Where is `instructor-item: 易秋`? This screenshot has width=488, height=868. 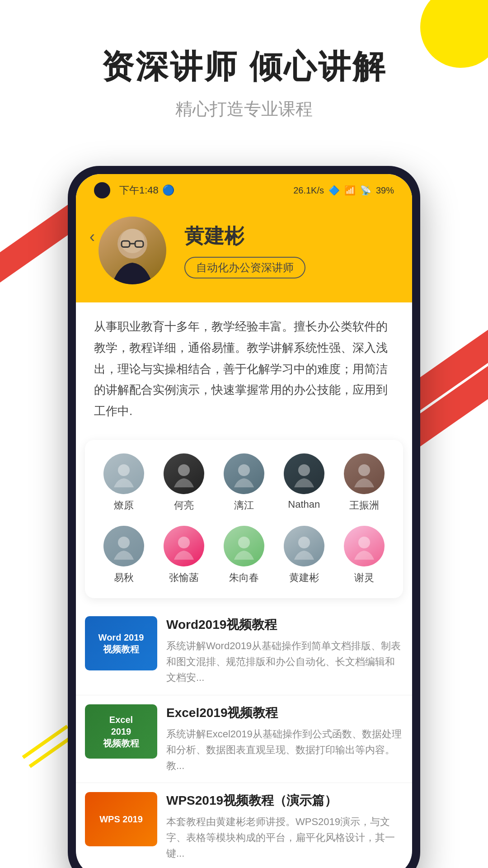 instructor-item: 易秋 is located at coordinates (124, 555).